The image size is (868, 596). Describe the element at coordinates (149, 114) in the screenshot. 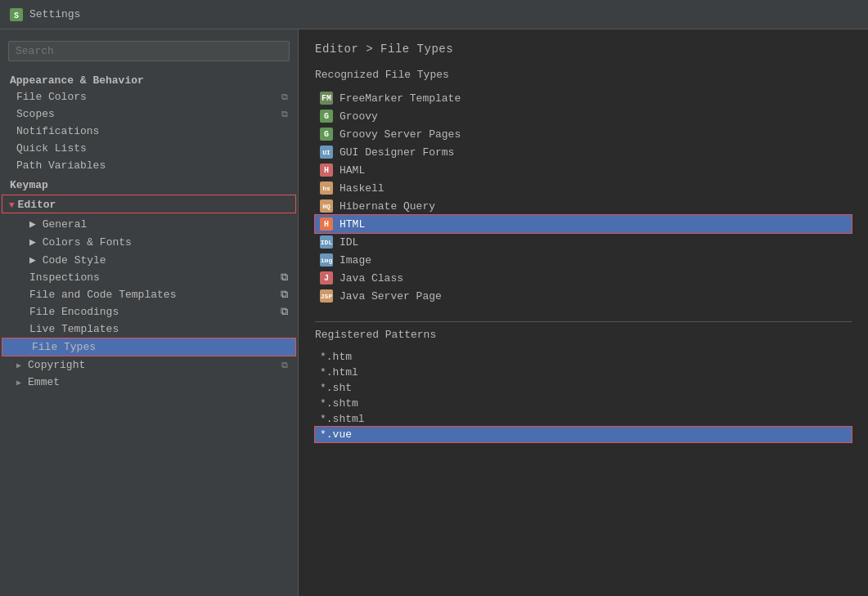

I see `sidebar-item-scopes: Scopes ⧉` at that location.